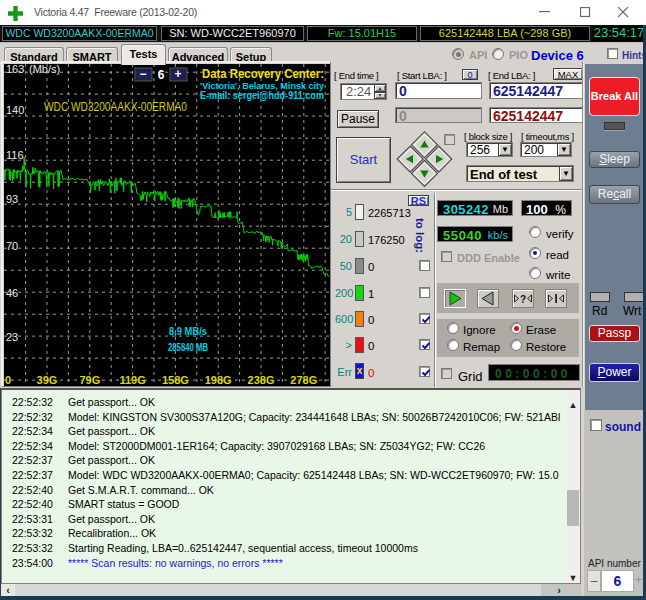  What do you see at coordinates (162, 75) in the screenshot?
I see `svg-text: 6` at bounding box center [162, 75].